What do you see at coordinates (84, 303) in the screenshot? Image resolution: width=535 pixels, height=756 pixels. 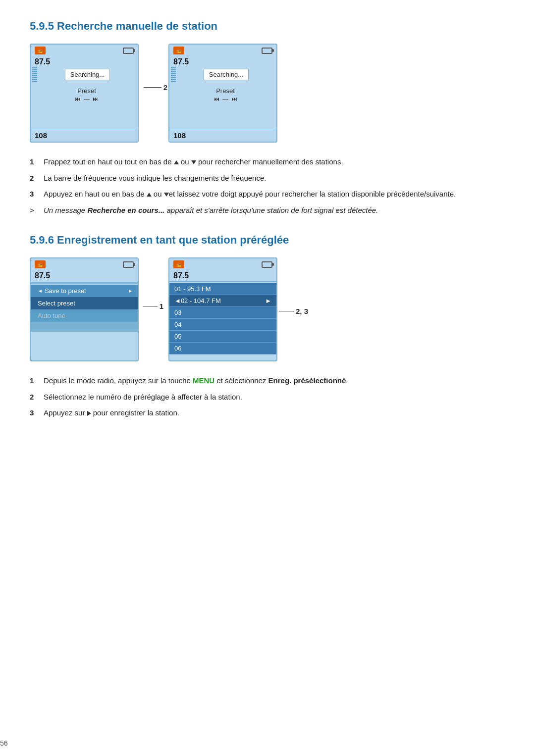 I see `menu-item-select: Select preset` at bounding box center [84, 303].